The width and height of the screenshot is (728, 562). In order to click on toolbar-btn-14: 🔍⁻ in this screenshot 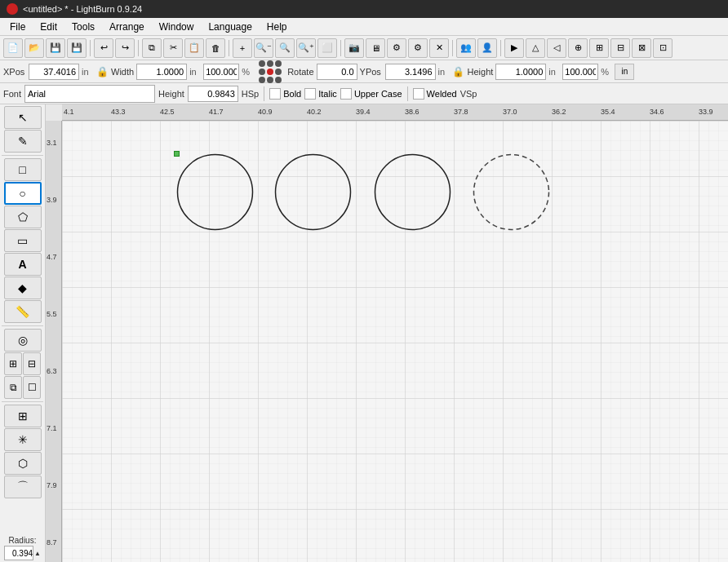, I will do `click(264, 48)`.